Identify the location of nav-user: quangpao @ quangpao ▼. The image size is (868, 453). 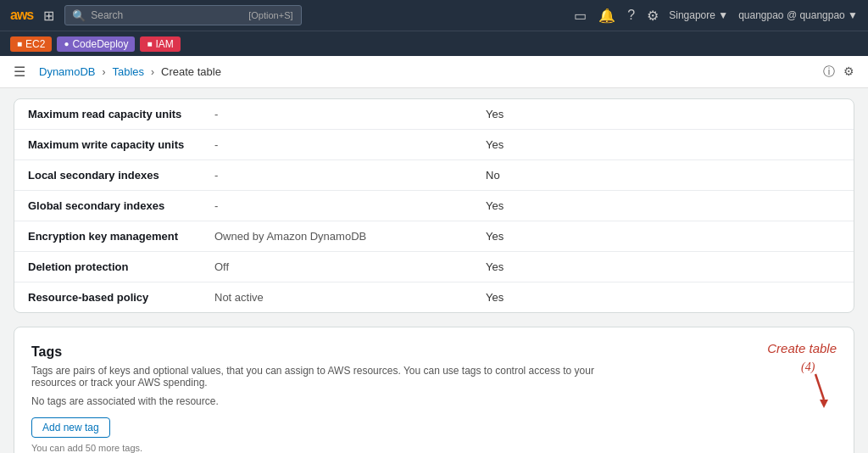
(798, 15).